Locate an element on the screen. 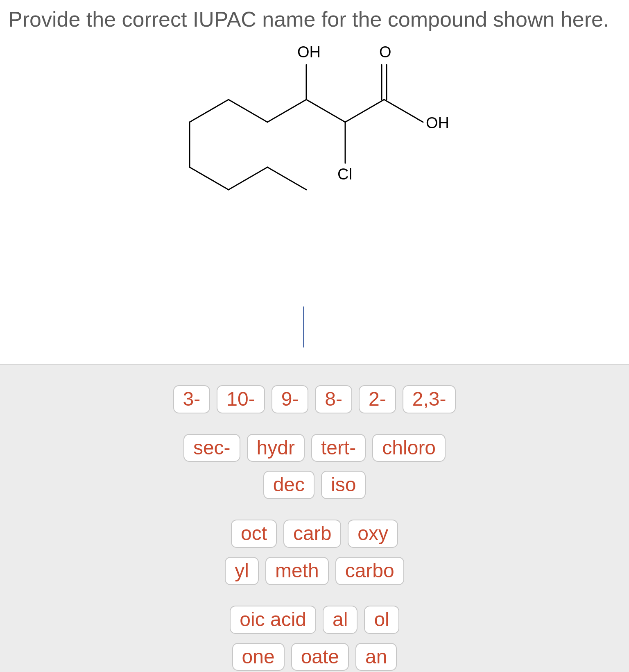 This screenshot has width=629, height=672. fragment-tile: al is located at coordinates (340, 620).